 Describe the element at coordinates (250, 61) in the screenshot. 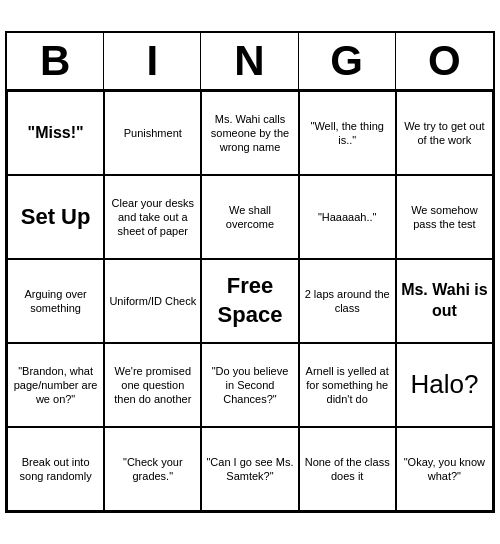

I see `bingo-letter-n: N` at that location.